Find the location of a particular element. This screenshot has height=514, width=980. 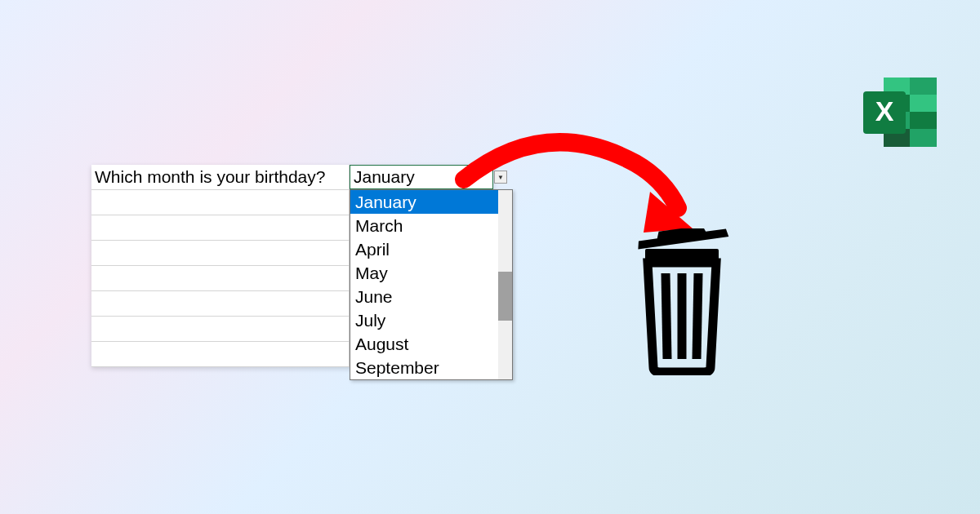

dropdown-option: June is located at coordinates (431, 297).